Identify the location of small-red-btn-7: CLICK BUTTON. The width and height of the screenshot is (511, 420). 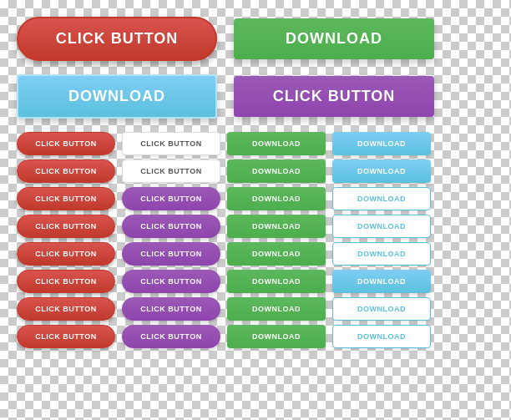
(66, 309).